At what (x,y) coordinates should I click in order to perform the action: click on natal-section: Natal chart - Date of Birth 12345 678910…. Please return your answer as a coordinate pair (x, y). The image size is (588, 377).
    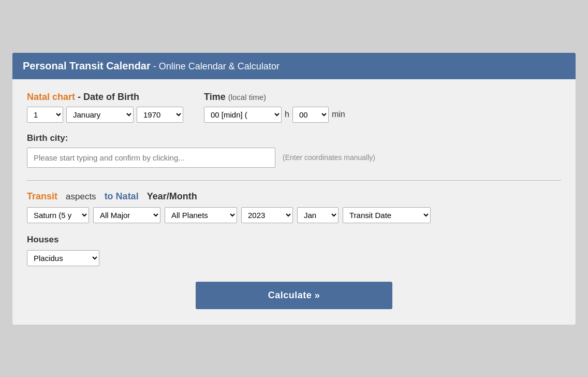
    Looking at the image, I should click on (294, 107).